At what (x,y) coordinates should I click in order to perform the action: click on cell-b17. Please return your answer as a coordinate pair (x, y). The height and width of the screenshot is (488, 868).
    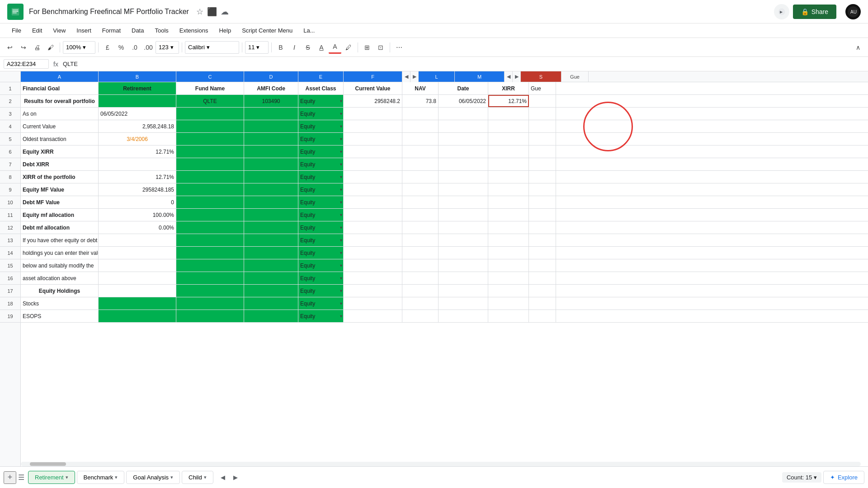
    Looking at the image, I should click on (137, 291).